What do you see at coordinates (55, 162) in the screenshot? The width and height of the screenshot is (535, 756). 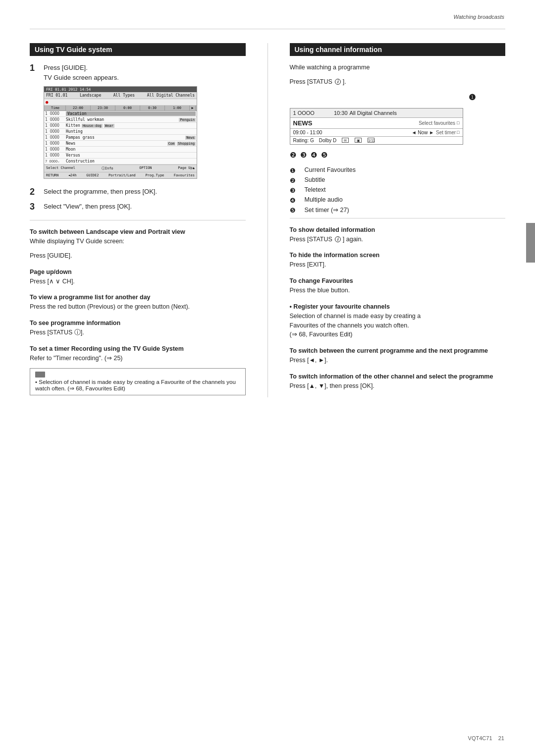 I see `tg-ch-9: 7 OOOOᵥ` at bounding box center [55, 162].